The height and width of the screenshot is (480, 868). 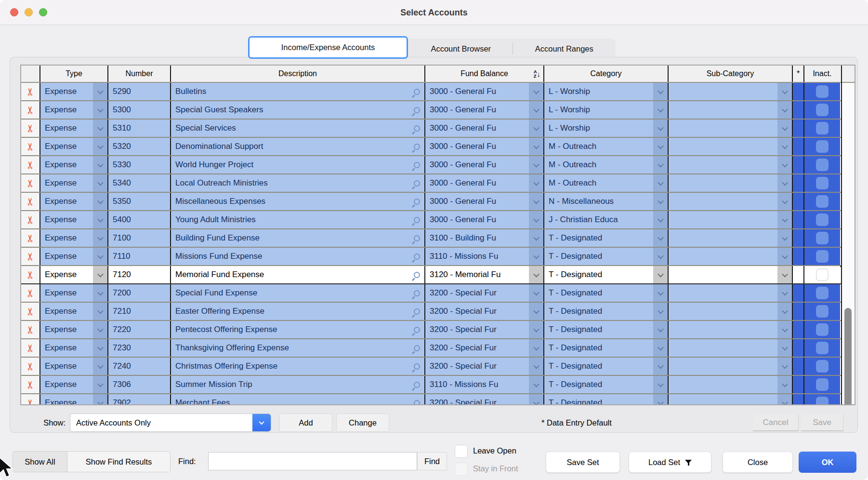 What do you see at coordinates (139, 201) in the screenshot?
I see `number-field: 5350` at bounding box center [139, 201].